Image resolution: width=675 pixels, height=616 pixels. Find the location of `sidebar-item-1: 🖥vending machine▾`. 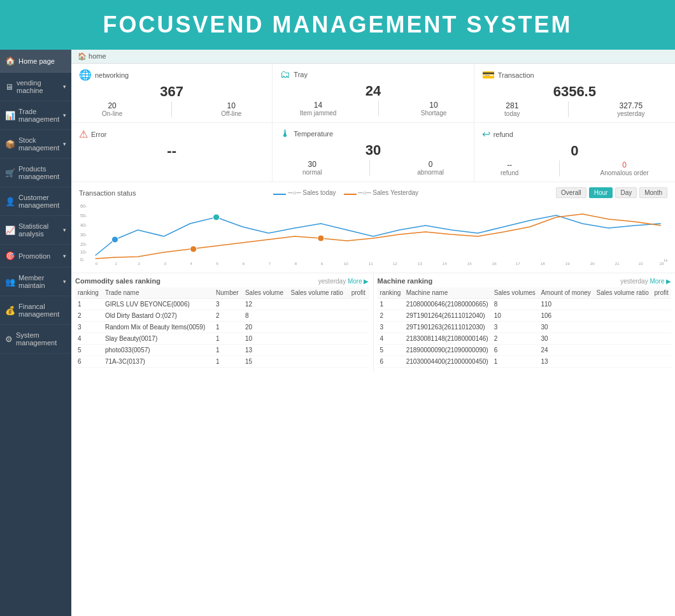

sidebar-item-1: 🖥vending machine▾ is located at coordinates (36, 87).